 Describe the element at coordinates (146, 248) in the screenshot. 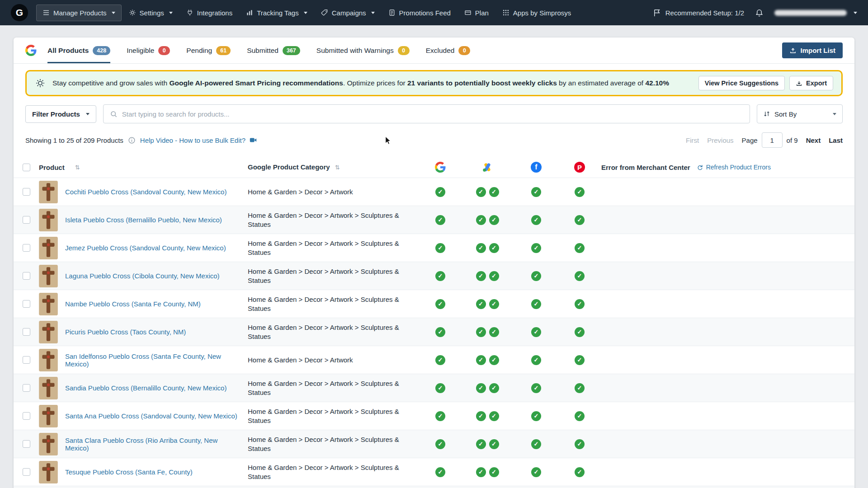

I see `product-name-link: Jemez Pueblo Cross (Sandoval County, New…` at that location.